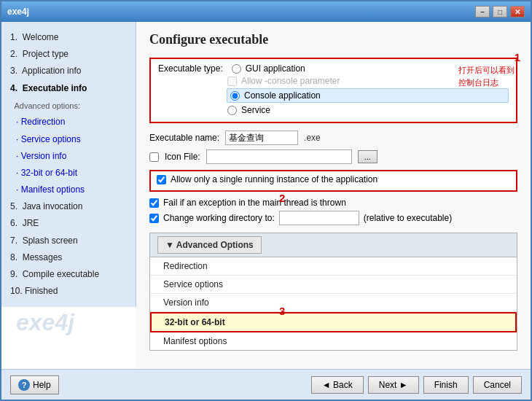  I want to click on icon-file-row: Icon File: ..., so click(334, 157).